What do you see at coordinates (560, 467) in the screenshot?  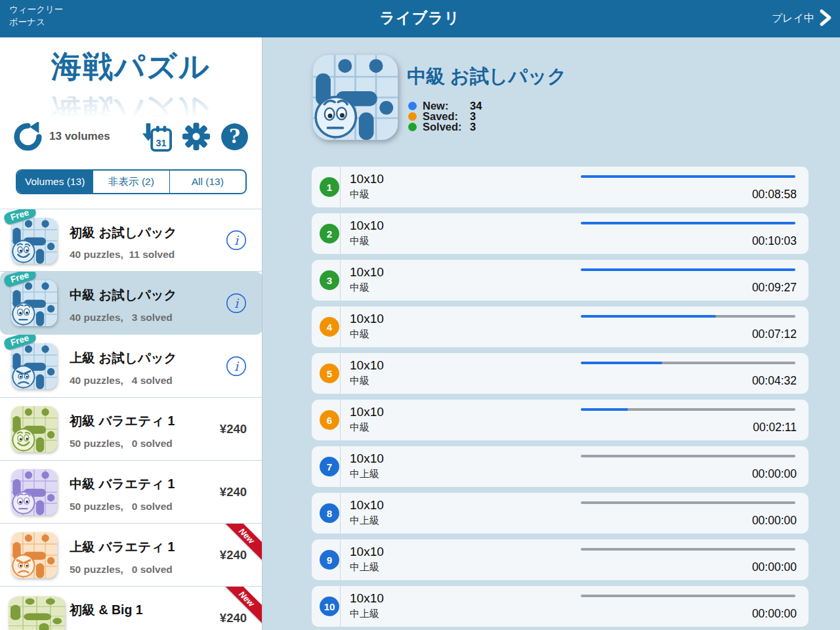 I see `puzzle-row: 7 10x10 中上級 00:00:00` at bounding box center [560, 467].